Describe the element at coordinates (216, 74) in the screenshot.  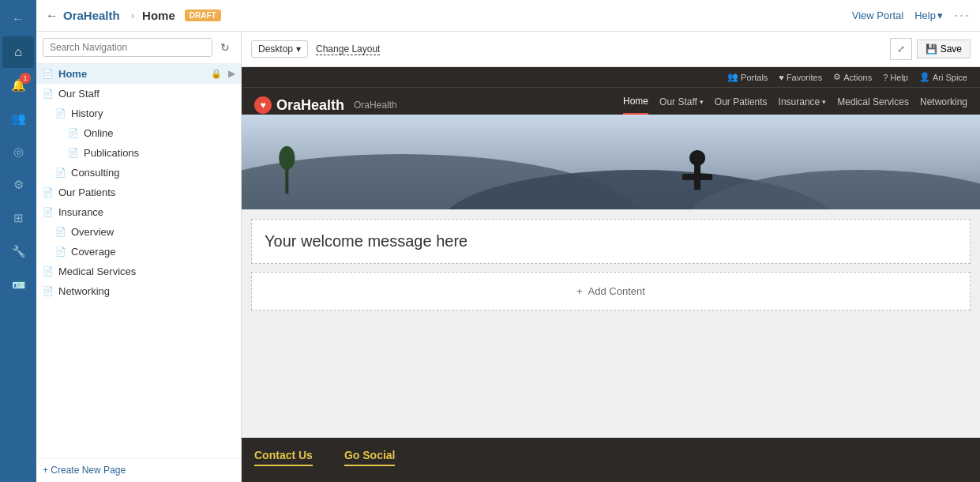
I see `lock-icon: 🔒` at that location.